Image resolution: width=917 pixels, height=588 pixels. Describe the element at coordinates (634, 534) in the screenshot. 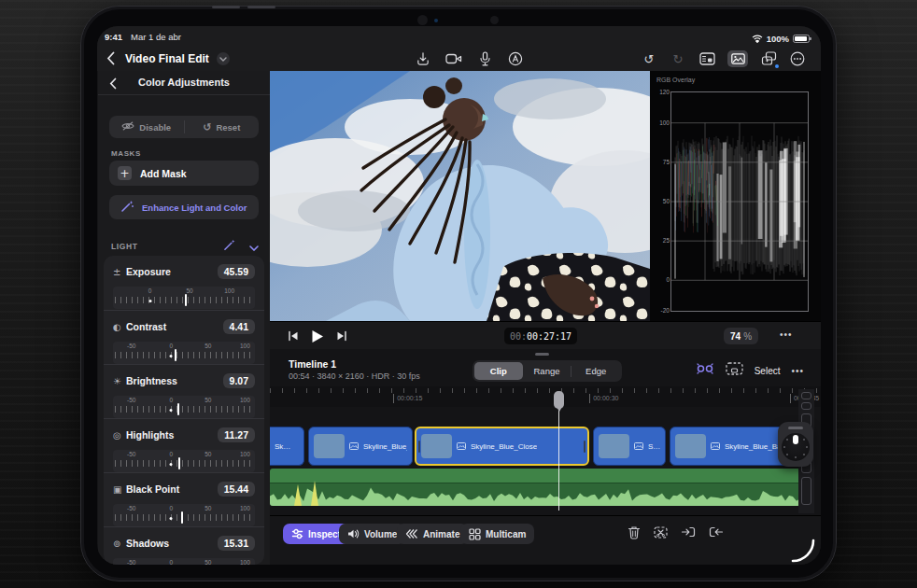

I see `delete-clip-icon` at that location.